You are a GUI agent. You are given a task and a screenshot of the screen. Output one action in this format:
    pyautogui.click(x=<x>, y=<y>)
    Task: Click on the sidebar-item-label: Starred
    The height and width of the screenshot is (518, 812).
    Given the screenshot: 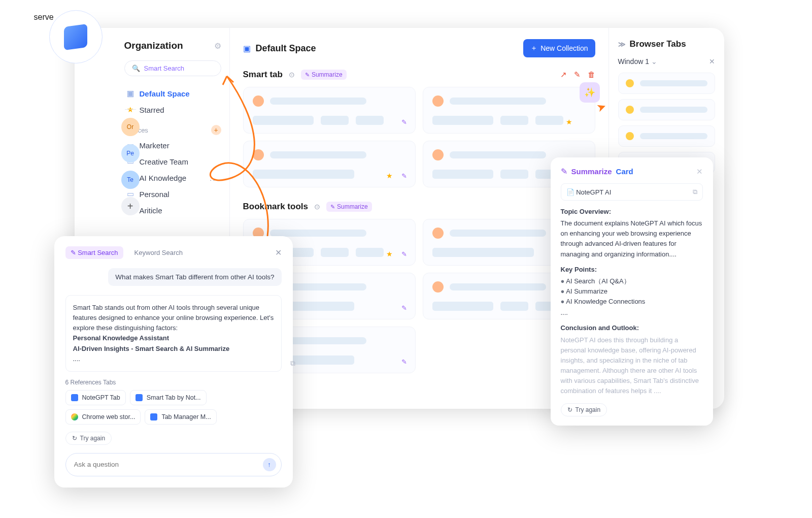 What is the action you would take?
    pyautogui.click(x=152, y=110)
    